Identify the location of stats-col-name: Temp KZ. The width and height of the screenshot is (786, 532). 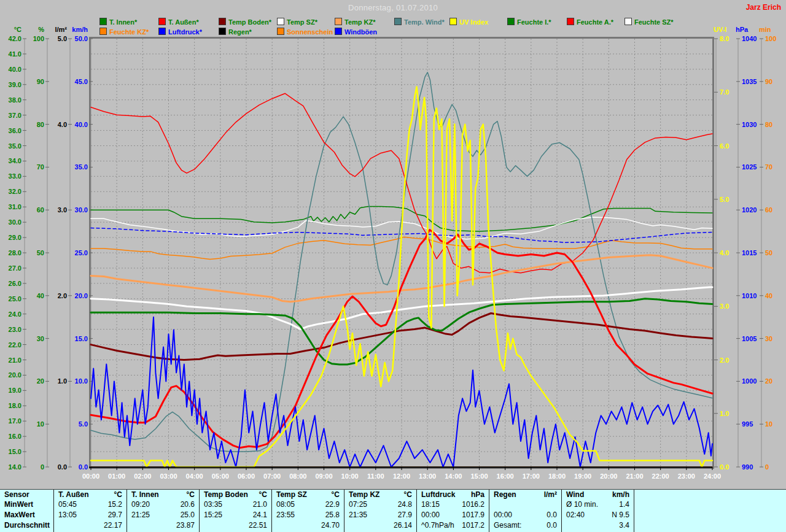
(364, 495).